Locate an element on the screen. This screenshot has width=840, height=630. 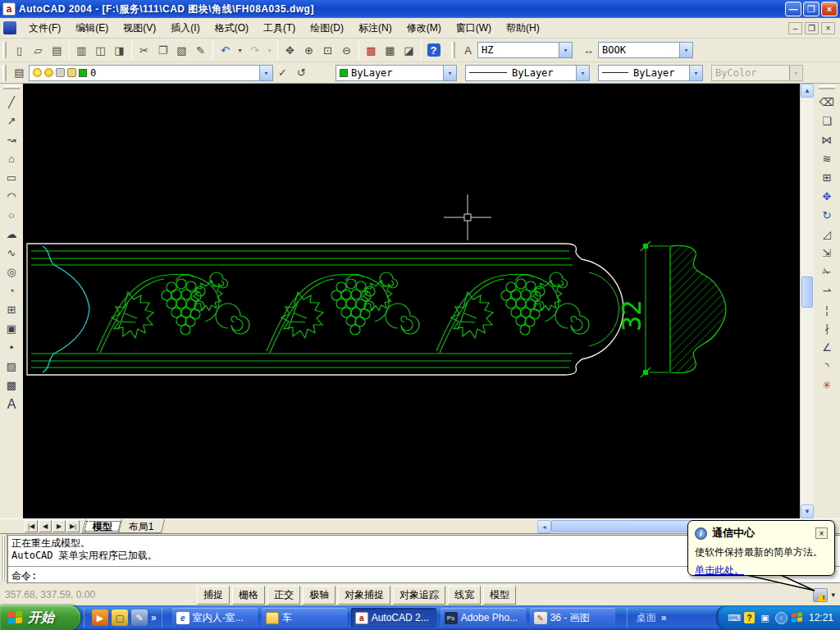
save-button: ▤ is located at coordinates (57, 50).